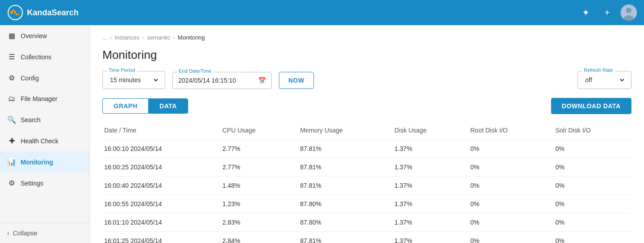  Describe the element at coordinates (160, 238) in the screenshot. I see `cell-datetime: 16:01:25 2024/05/14` at that location.